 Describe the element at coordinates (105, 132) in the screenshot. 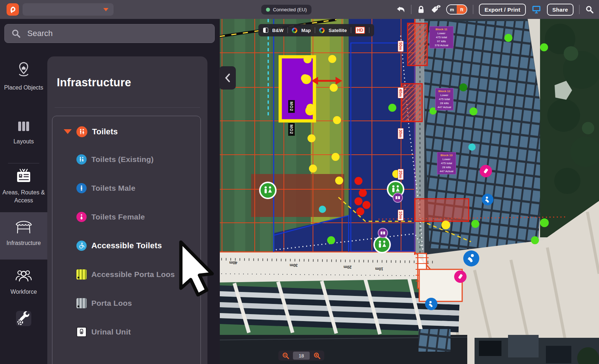

I see `group-label: Toilets` at that location.